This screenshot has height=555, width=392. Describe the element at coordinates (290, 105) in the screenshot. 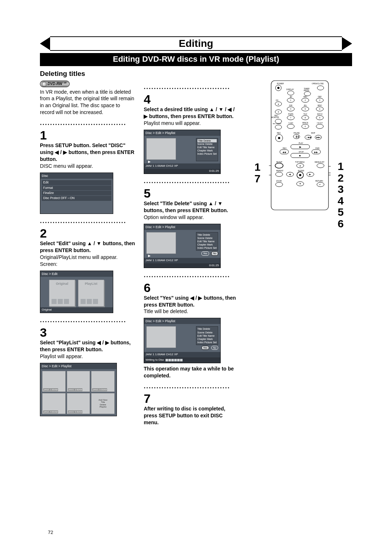

I see `svg-text: GHI` at that location.